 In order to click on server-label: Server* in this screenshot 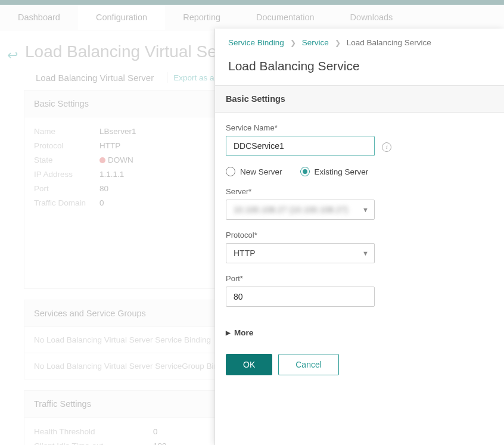, I will do `click(360, 192)`.